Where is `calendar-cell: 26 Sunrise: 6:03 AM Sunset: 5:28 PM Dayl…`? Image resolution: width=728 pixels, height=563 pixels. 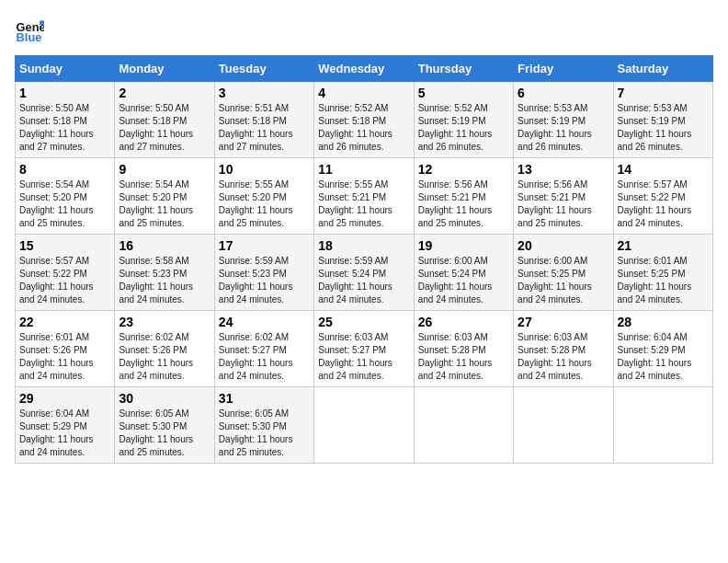
calendar-cell: 26 Sunrise: 6:03 AM Sunset: 5:28 PM Dayl… is located at coordinates (463, 350).